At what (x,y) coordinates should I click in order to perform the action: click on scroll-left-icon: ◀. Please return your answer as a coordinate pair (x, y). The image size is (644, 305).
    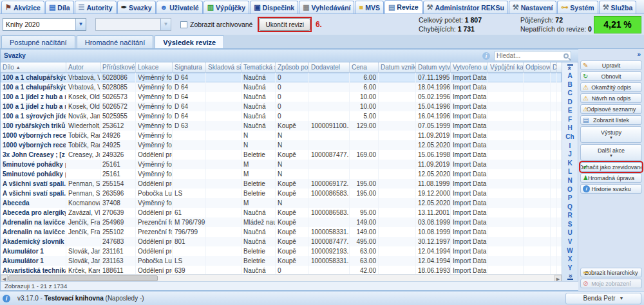
    Looking at the image, I should click on (4, 278).